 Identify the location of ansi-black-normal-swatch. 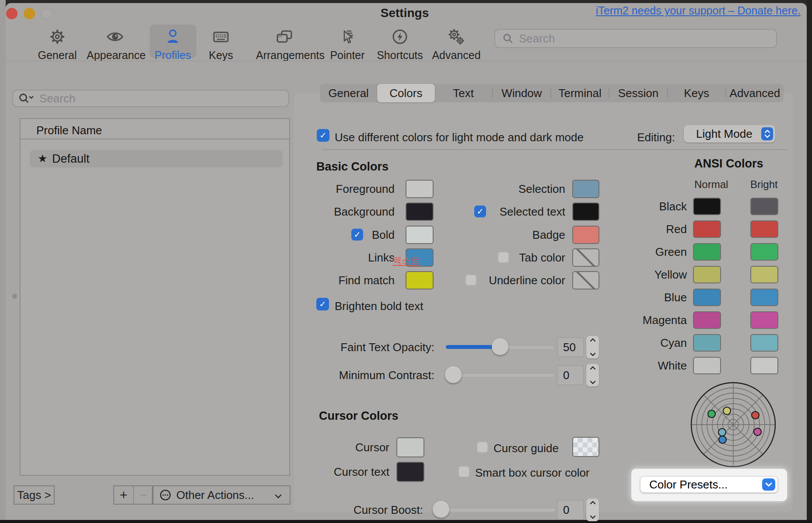
(707, 206).